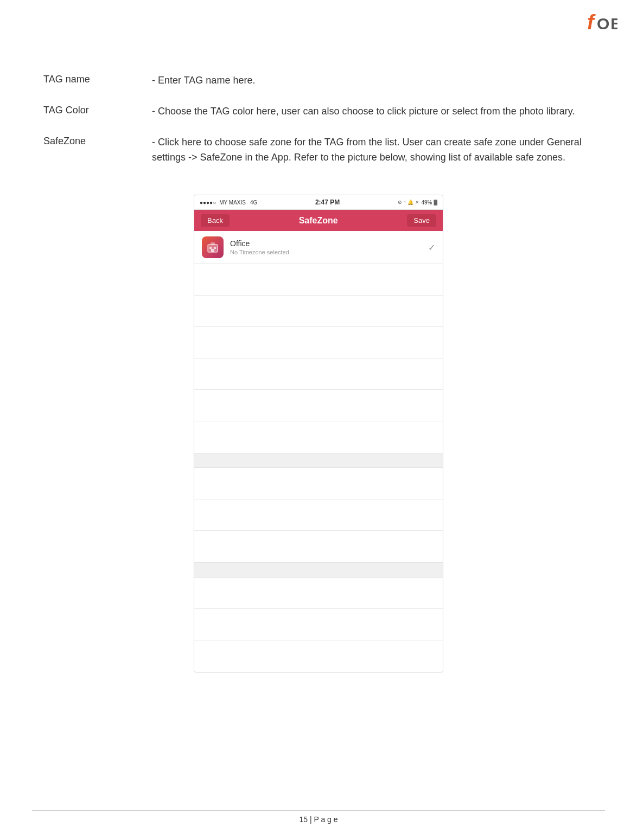 The image size is (637, 840). What do you see at coordinates (326, 243) in the screenshot?
I see `office-title: Office` at bounding box center [326, 243].